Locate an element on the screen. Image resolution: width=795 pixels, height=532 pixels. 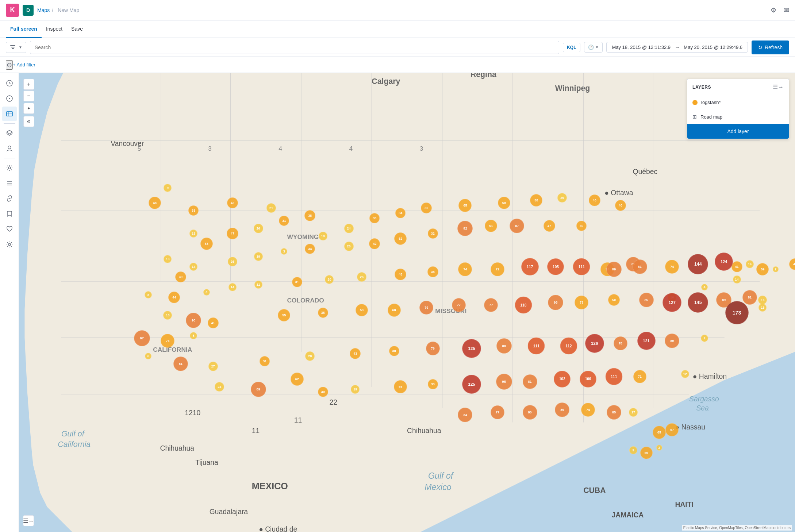
user-avatar: D is located at coordinates (28, 10).